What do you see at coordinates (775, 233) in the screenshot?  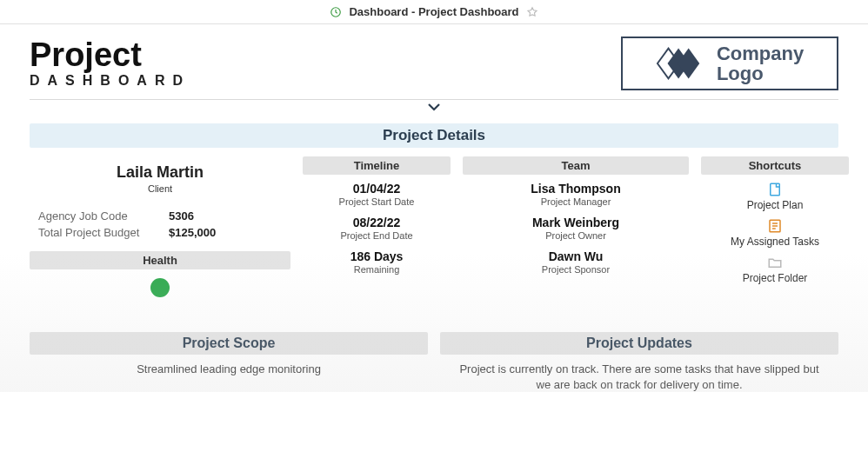 I see `shortcut-my-tasks: My Assigned Tasks` at bounding box center [775, 233].